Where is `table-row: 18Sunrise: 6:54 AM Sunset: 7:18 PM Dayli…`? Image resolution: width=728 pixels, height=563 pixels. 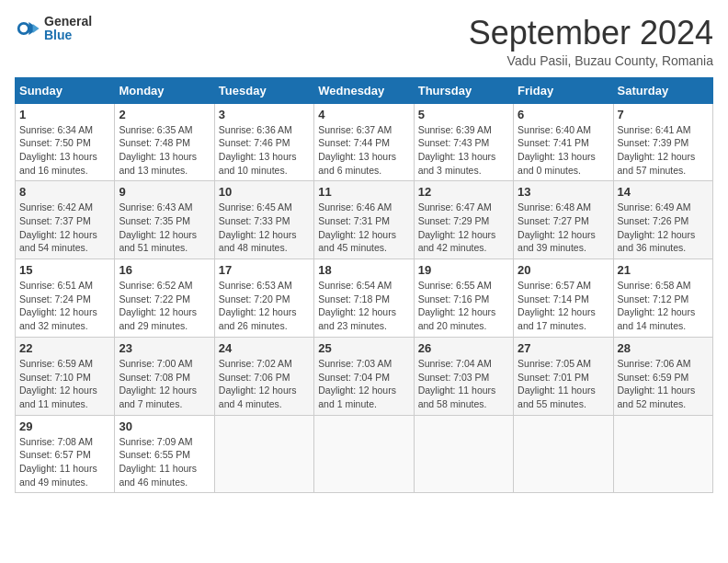 table-row: 18Sunrise: 6:54 AM Sunset: 7:18 PM Dayli… is located at coordinates (364, 298).